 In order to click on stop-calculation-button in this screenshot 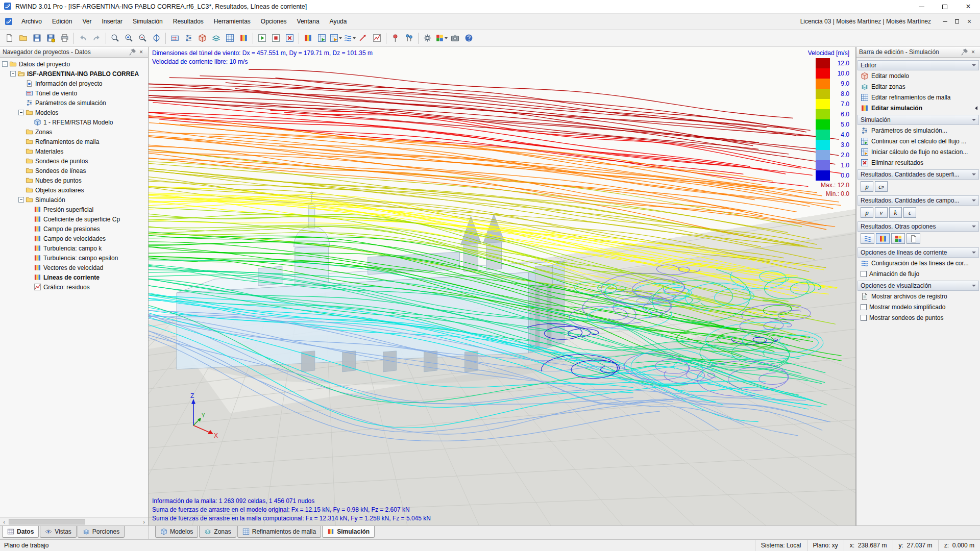, I will do `click(276, 38)`.